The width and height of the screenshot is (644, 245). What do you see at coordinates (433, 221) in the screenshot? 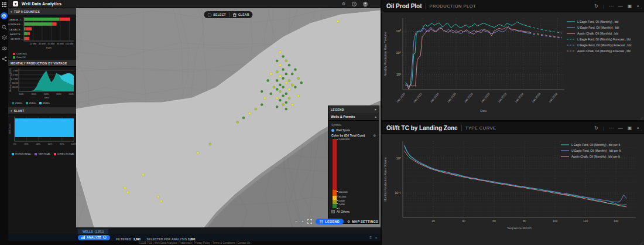
I see `svg-text: 20` at bounding box center [433, 221].